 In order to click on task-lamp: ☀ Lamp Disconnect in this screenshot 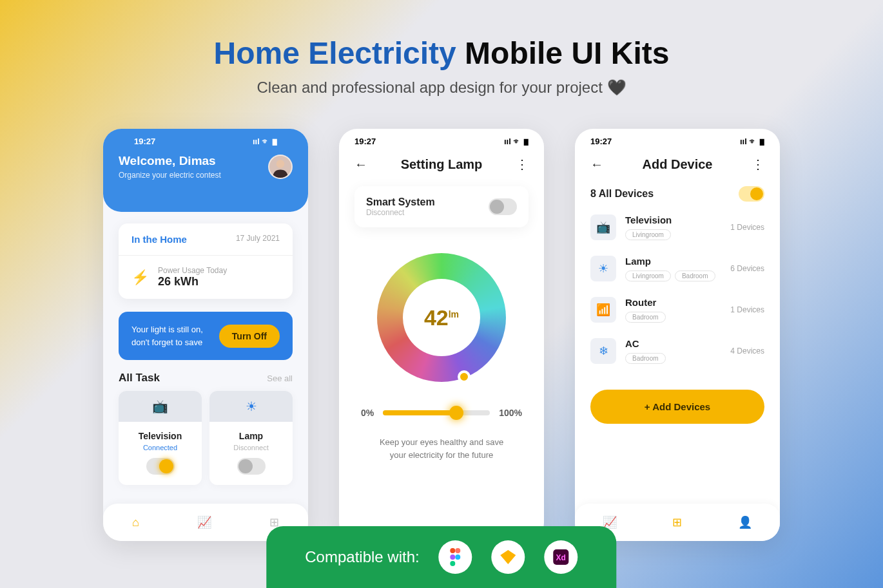, I will do `click(251, 438)`.